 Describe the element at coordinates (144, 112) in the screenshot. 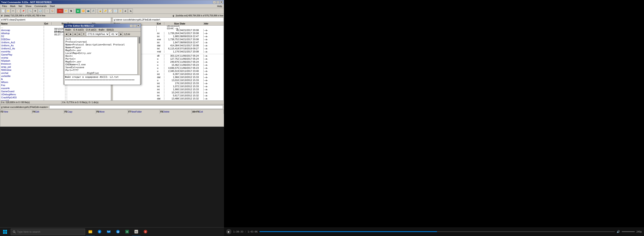

I see `fkey-f7: F7NewFolder` at that location.